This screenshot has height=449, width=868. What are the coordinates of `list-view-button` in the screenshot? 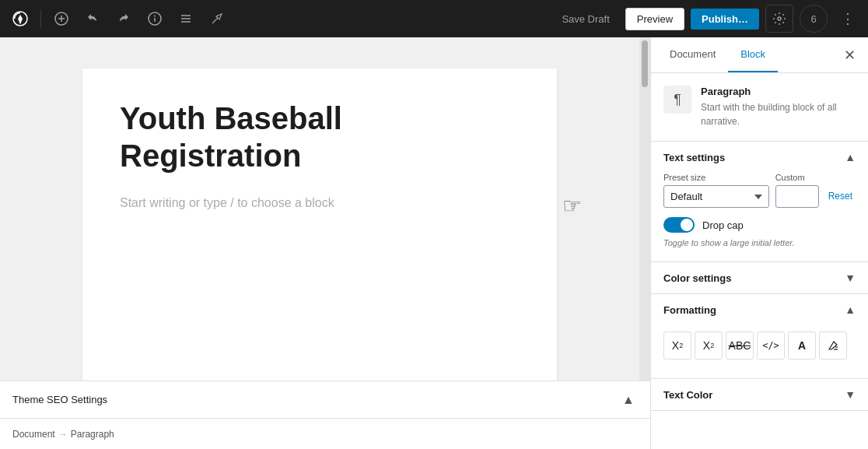 It's located at (186, 19).